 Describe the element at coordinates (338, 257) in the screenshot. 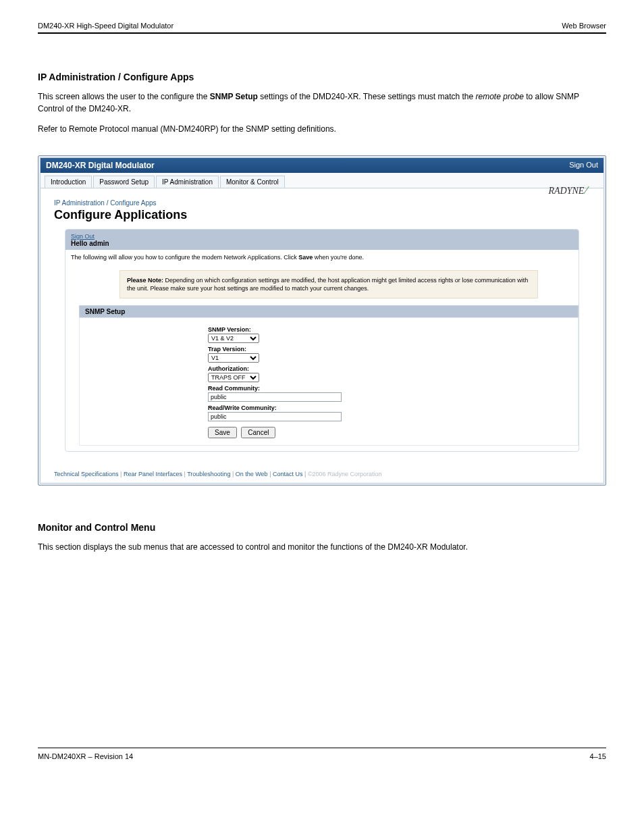

I see `panel-text-b: when you're done.` at that location.